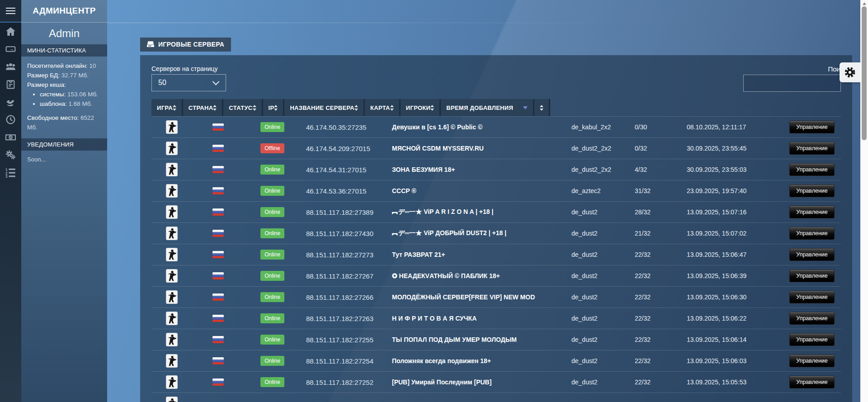 This screenshot has height=402, width=868. What do you see at coordinates (271, 108) in the screenshot?
I see `column-label: IP` at bounding box center [271, 108].